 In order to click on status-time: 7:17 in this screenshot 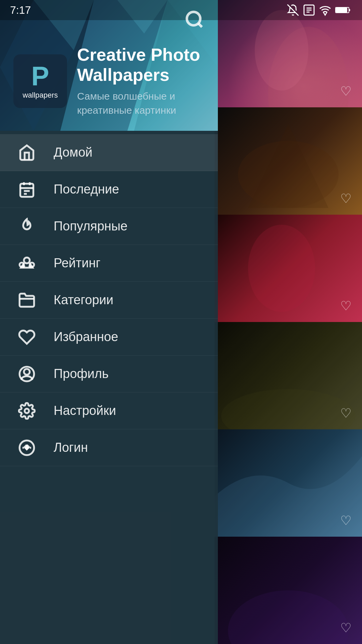, I will do `click(20, 10)`.